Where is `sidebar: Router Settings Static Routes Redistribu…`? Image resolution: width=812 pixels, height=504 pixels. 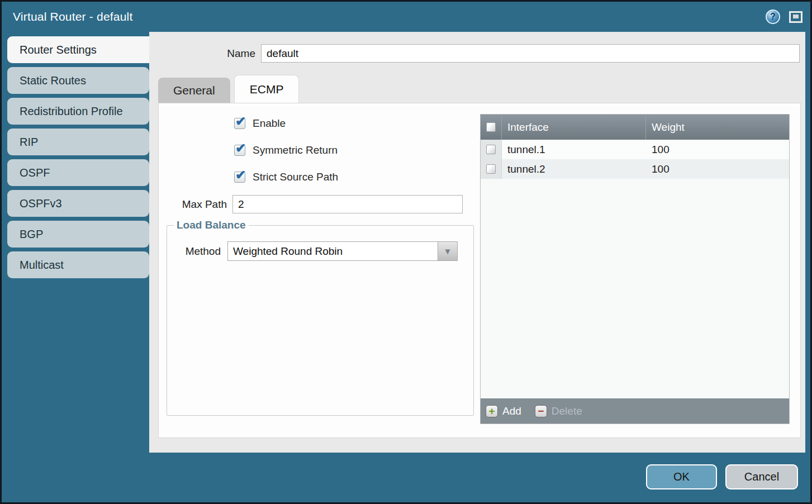 sidebar: Router Settings Static Routes Redistribu… is located at coordinates (80, 159).